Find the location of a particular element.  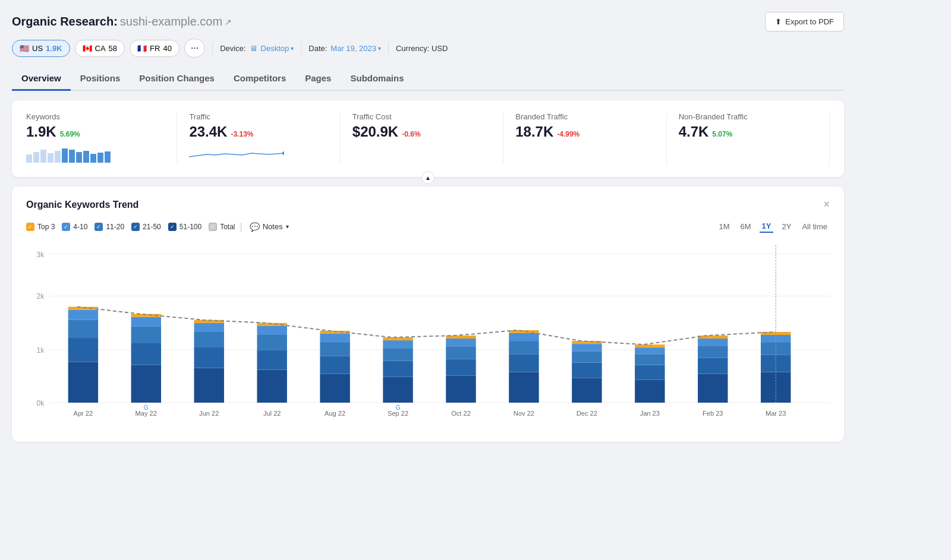

country-us-button: 🇺🇸 US 1.9K is located at coordinates (41, 49).